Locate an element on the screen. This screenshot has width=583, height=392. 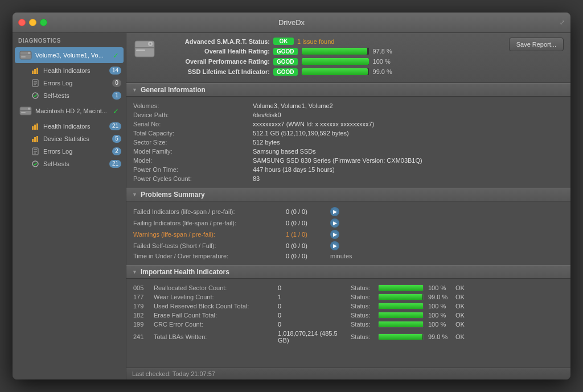
statusbar-text: Last checked: Today 21:07:57 is located at coordinates (174, 374).